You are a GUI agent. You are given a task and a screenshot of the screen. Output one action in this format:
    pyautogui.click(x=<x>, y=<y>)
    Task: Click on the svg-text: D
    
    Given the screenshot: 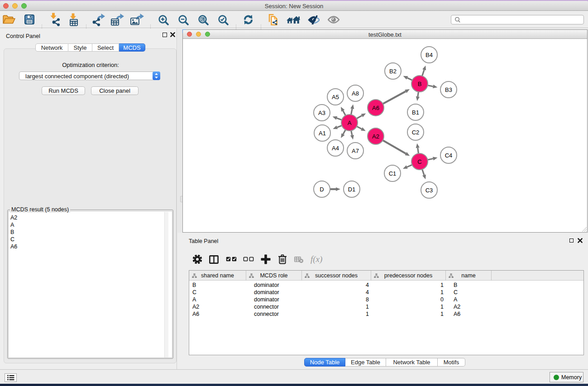 What is the action you would take?
    pyautogui.click(x=321, y=189)
    